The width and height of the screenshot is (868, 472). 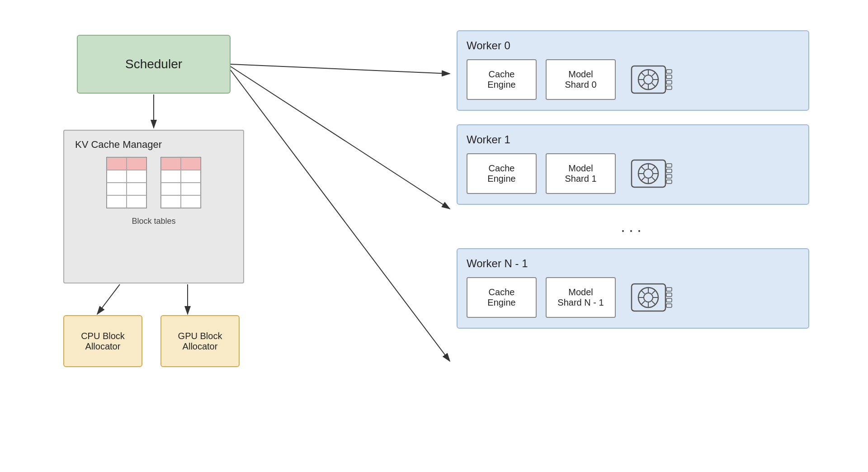 What do you see at coordinates (118, 145) in the screenshot?
I see `kv-cache-title: KV Cache Manager` at bounding box center [118, 145].